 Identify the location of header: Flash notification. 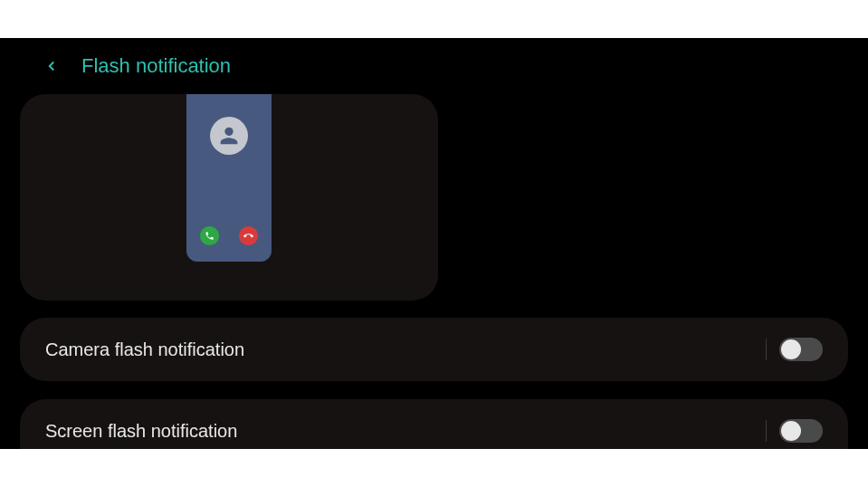
(434, 66).